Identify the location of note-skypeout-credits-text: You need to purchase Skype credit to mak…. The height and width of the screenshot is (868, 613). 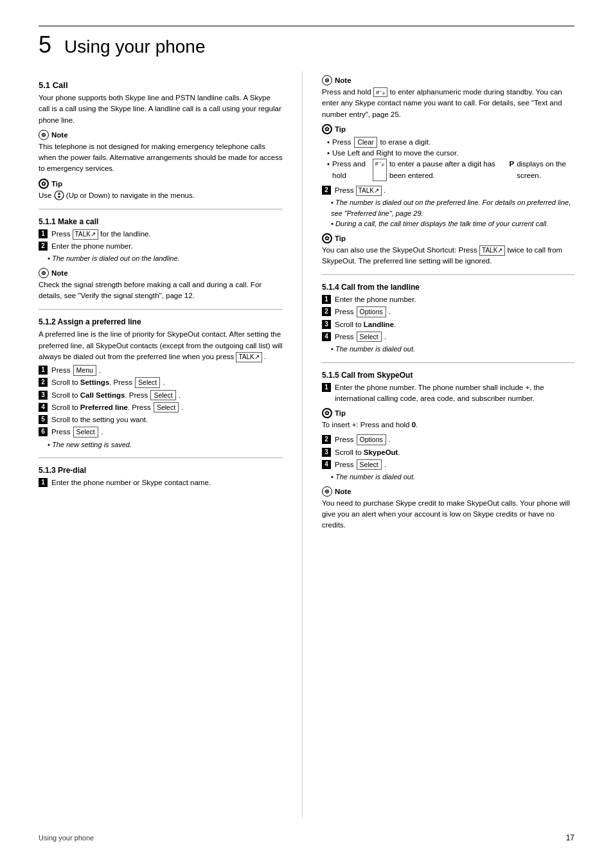
(449, 515).